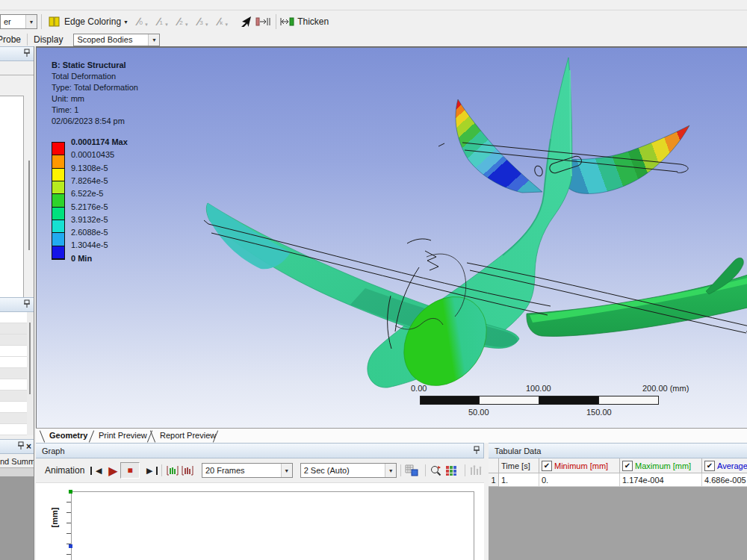 This screenshot has height=560, width=747. I want to click on scrollbar-track, so click(31, 373).